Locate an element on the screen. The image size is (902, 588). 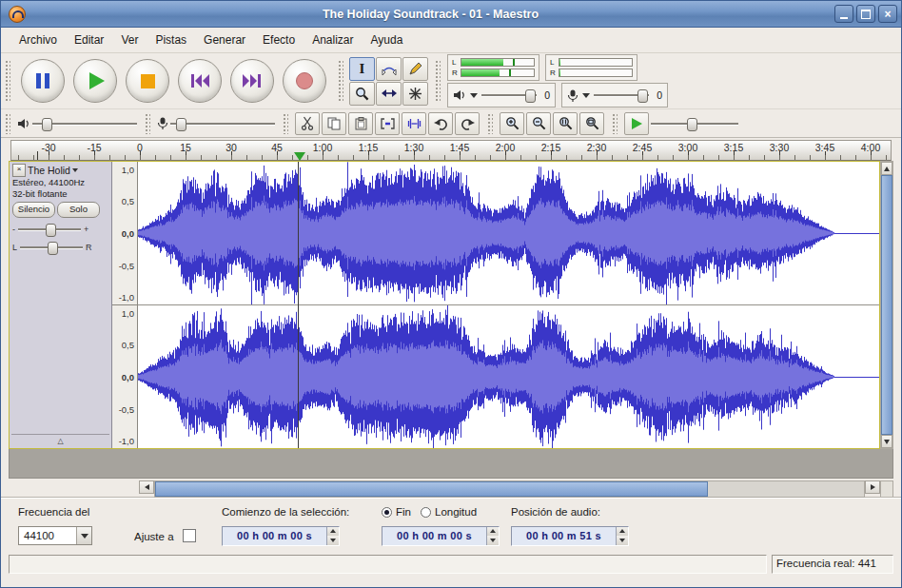
project-rate-combo: 44100 is located at coordinates (55, 536).